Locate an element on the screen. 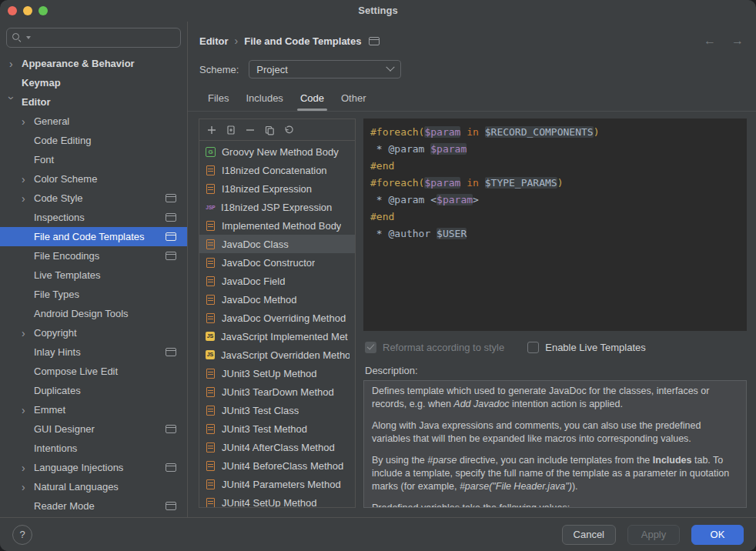 The height and width of the screenshot is (551, 756). sidebar-item-general: ›General is located at coordinates (94, 122).